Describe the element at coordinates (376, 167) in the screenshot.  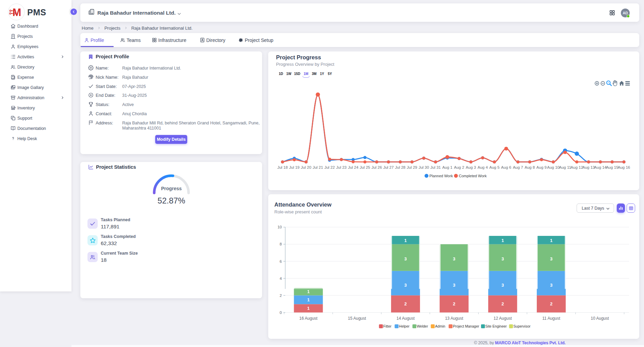
I see `svg-text: Jul 26` at that location.